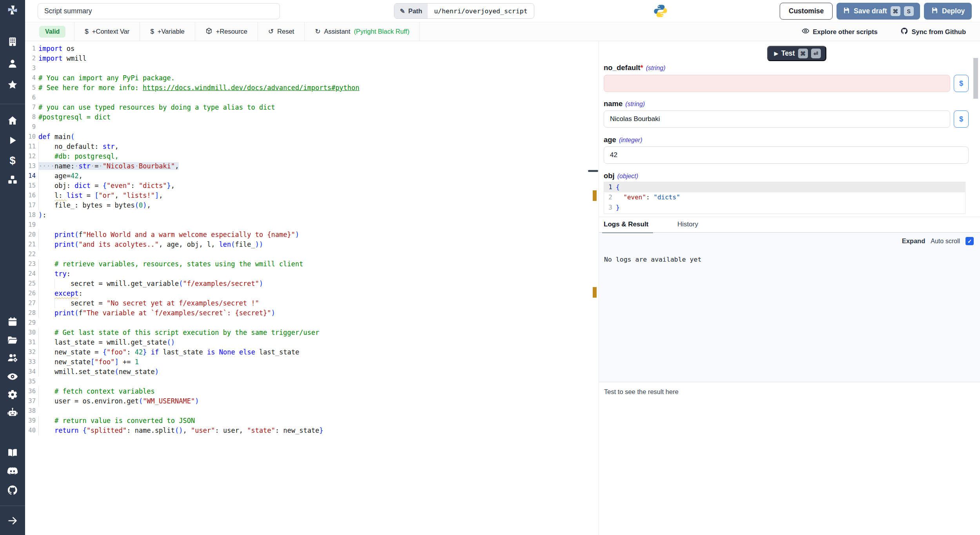  Describe the element at coordinates (307, 342) in the screenshot. I see `code-line: 31 last_state = wmill.get_state()` at that location.